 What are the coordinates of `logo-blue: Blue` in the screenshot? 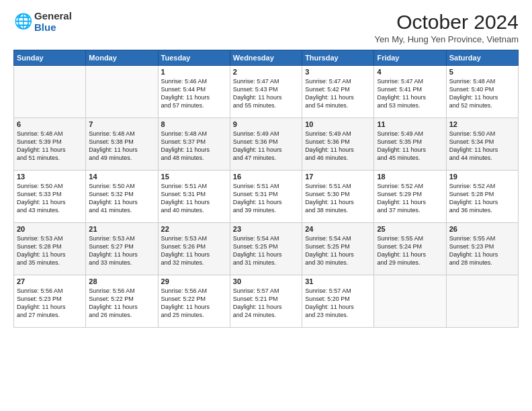 It's located at (53, 28).